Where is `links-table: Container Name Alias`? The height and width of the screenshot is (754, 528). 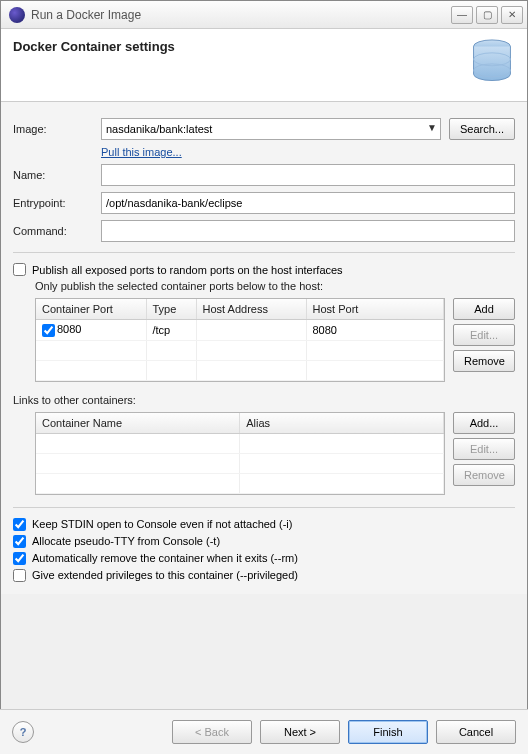 links-table: Container Name Alias is located at coordinates (240, 454).